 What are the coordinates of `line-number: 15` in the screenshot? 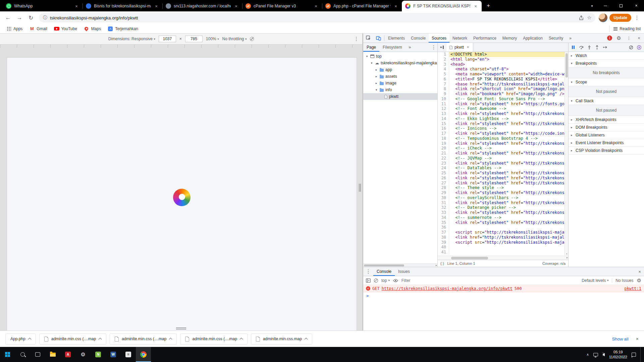 It's located at (443, 124).